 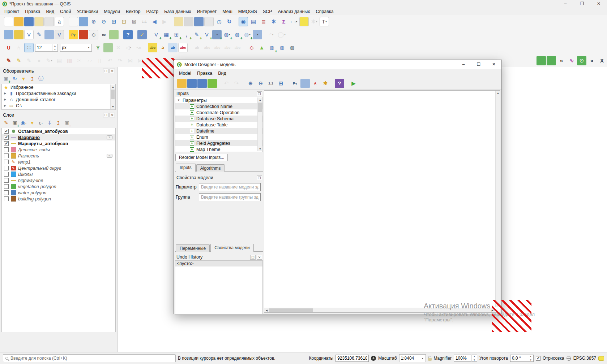 I want to click on add-postgis-icon: ▾, so click(x=217, y=35).